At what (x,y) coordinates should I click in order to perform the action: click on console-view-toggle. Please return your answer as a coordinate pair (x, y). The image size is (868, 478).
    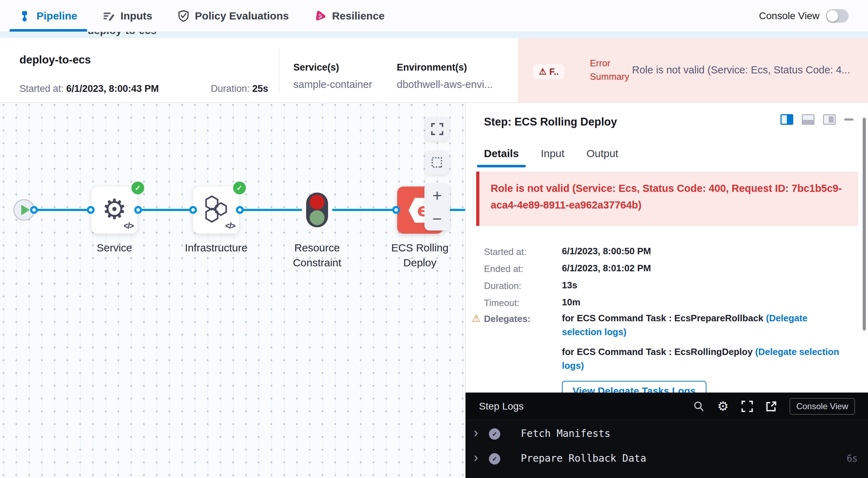
    Looking at the image, I should click on (837, 16).